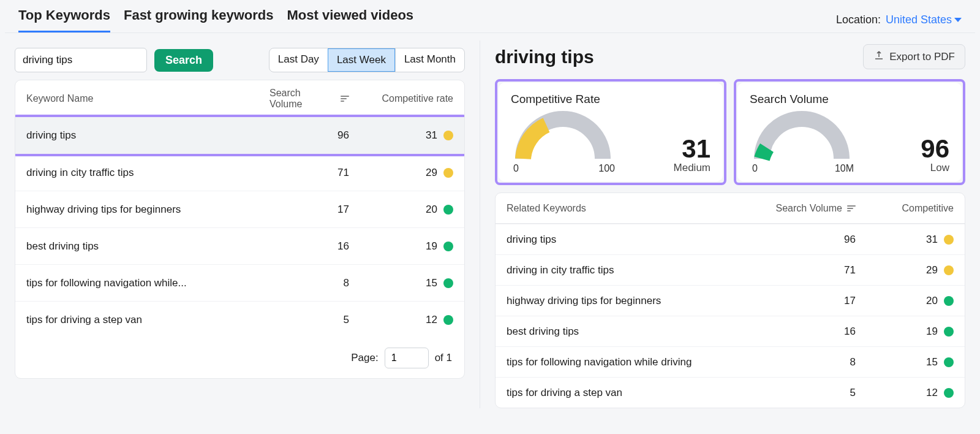  I want to click on tab-most-viewed: Most viewed videos, so click(350, 20).